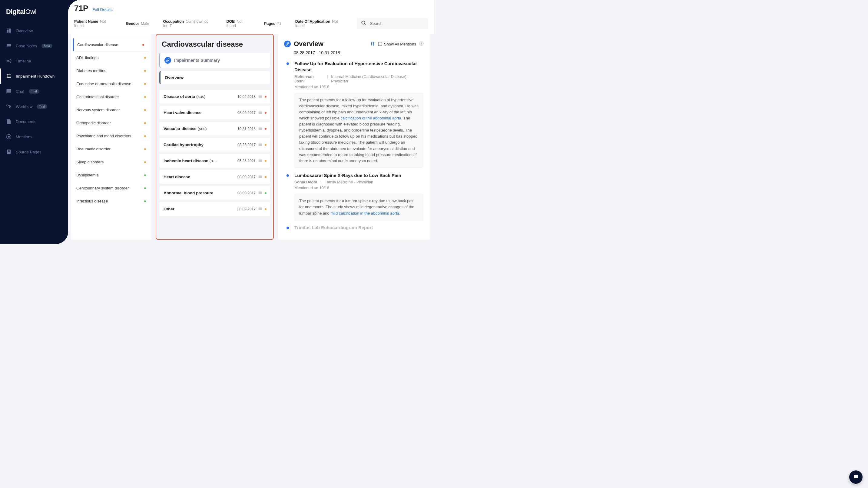 The image size is (868, 488). Describe the element at coordinates (133, 24) in the screenshot. I see `meta-label: Gender` at that location.